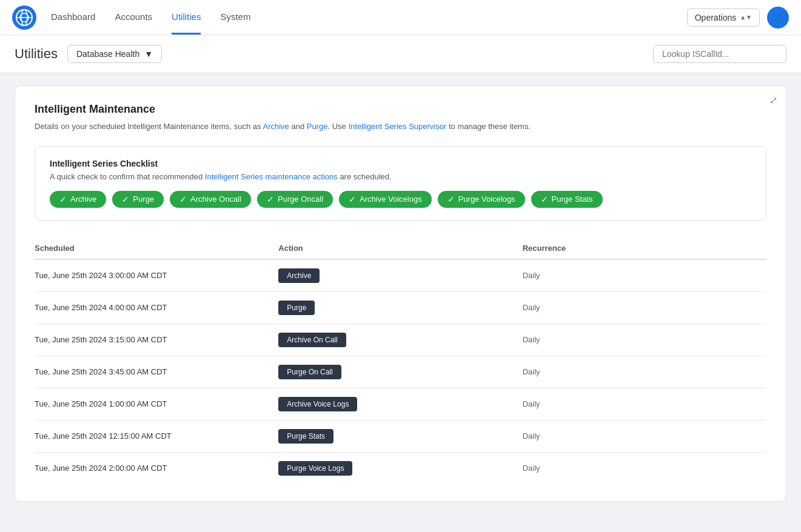 This screenshot has height=532, width=801. What do you see at coordinates (400, 248) in the screenshot?
I see `table-header: Scheduled Action Recurrence` at bounding box center [400, 248].